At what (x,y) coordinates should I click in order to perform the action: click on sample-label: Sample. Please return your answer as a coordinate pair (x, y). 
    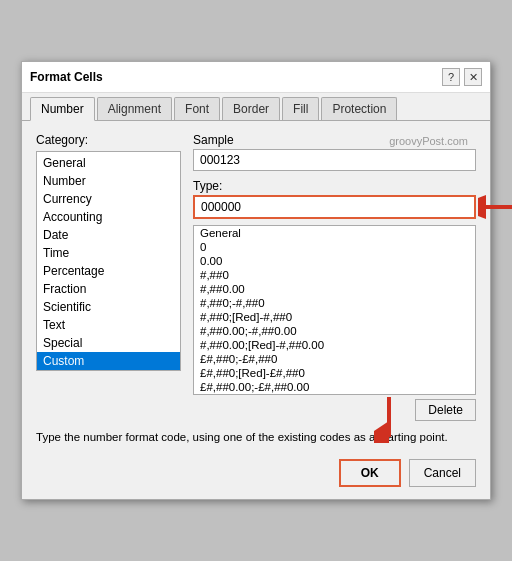
    Looking at the image, I should click on (334, 140).